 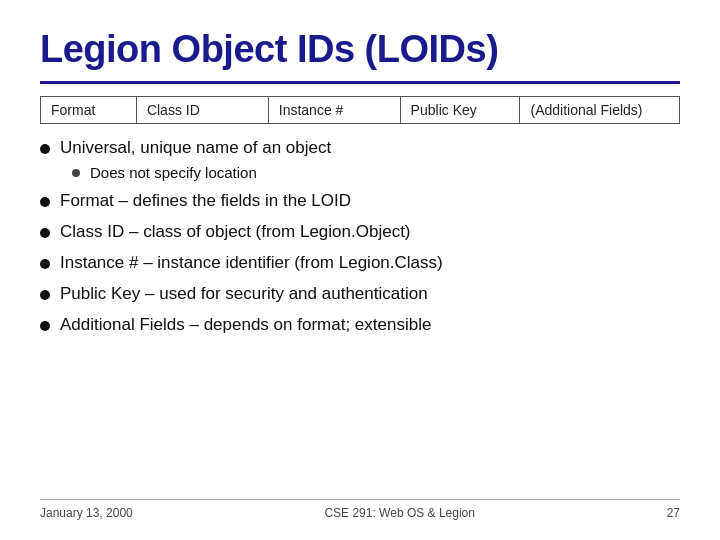 What do you see at coordinates (45, 233) in the screenshot?
I see `bullet-dot-i2` at bounding box center [45, 233].